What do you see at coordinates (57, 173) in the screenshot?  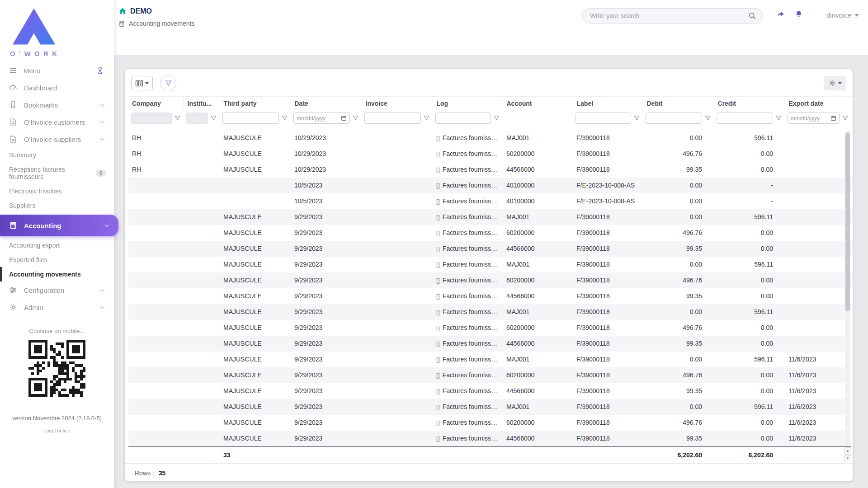 I see `sidebar-subitem-r-ceptions-factures-fournisseurs: Réceptions factures fournisseurs0` at bounding box center [57, 173].